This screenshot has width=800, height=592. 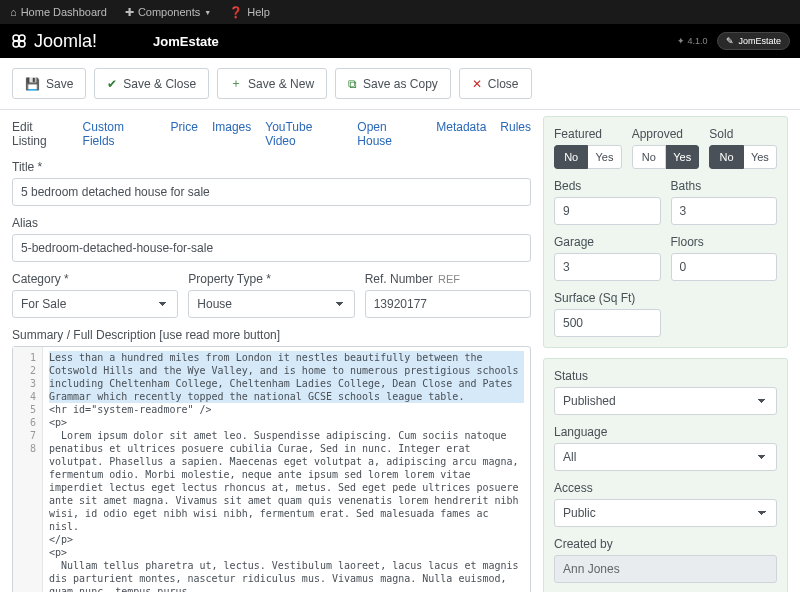 I want to click on check-icon: ✔, so click(x=112, y=84).